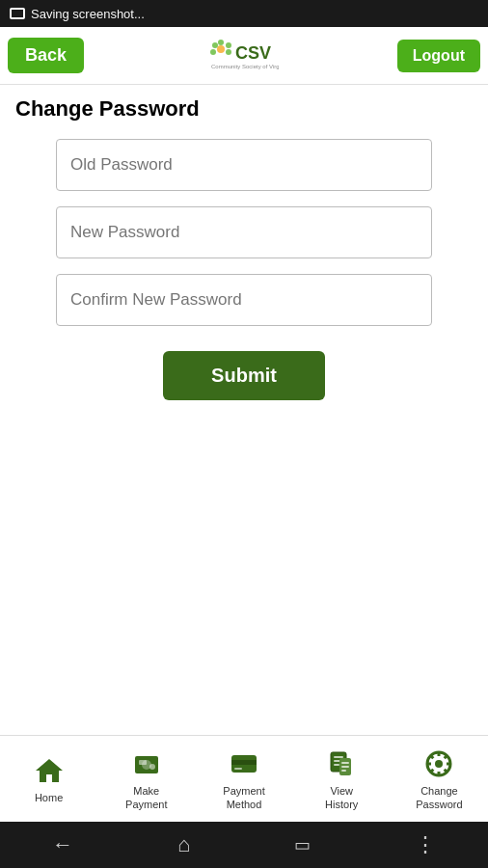 The height and width of the screenshot is (868, 488). I want to click on submit-button: Submit, so click(244, 376).